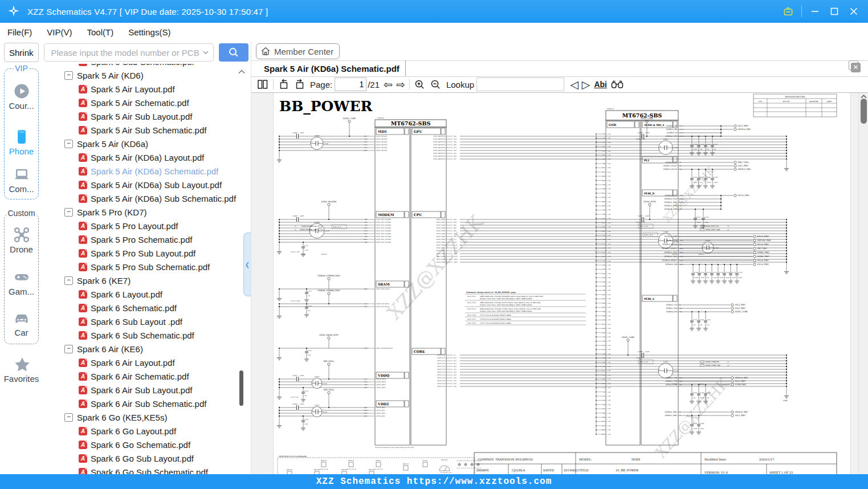  I want to click on rotate-right-icon, so click(300, 84).